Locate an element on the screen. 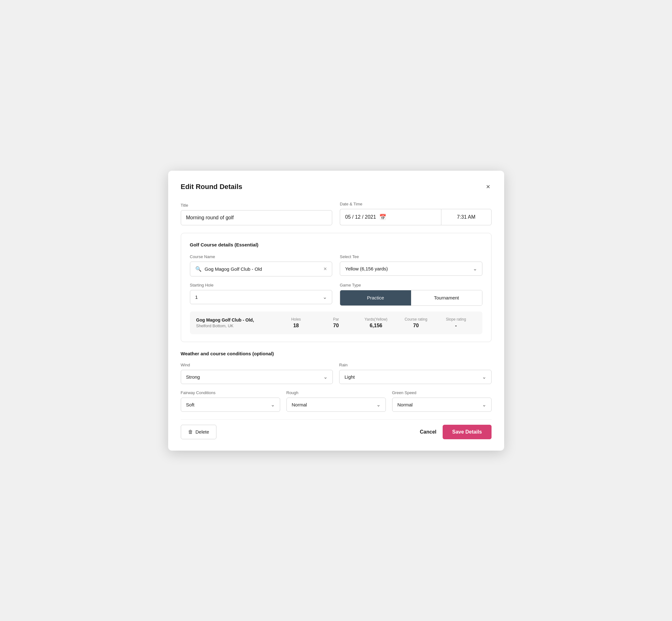  datetime-row: 05 / 12 / 2021 📅 7:31 AM is located at coordinates (416, 217).